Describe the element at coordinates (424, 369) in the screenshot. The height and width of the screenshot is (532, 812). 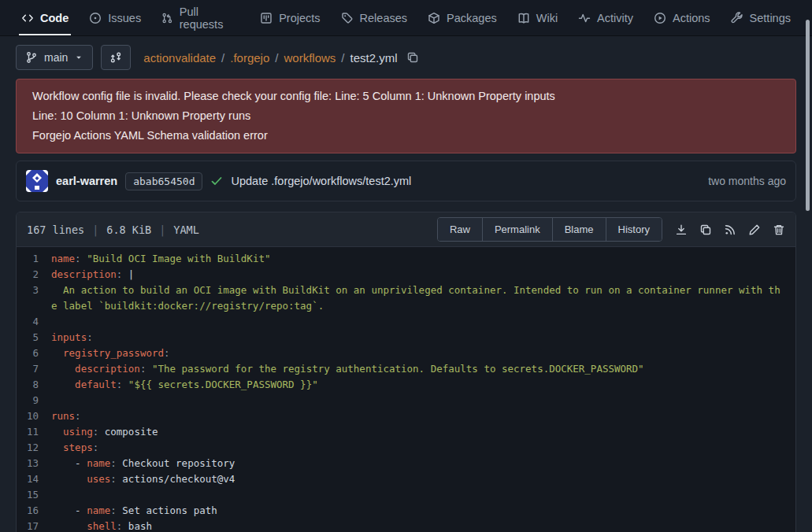
I see `line-content: description: "The password for the regis…` at that location.